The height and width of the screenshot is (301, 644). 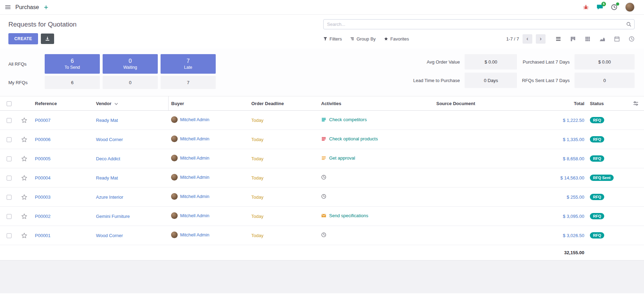 What do you see at coordinates (110, 197) in the screenshot?
I see `vendor-link: Azure Interior` at bounding box center [110, 197].